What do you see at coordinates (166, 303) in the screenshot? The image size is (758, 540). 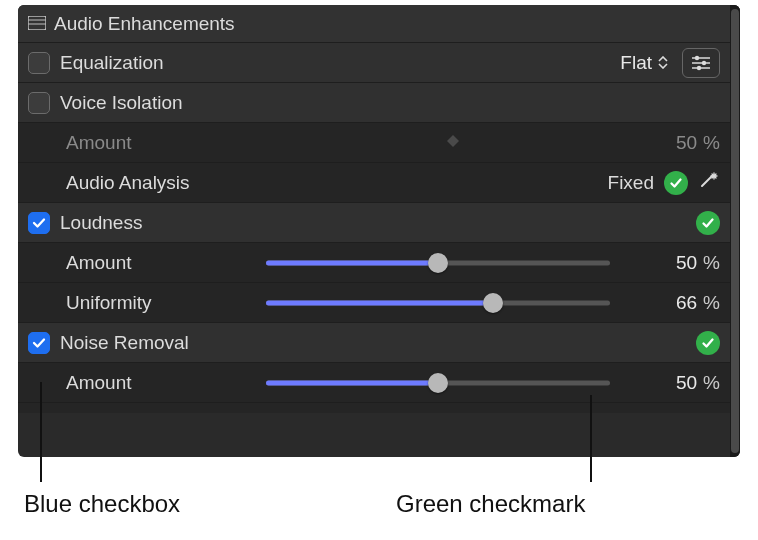 I see `loudness-uniformity-label: Uniformity` at bounding box center [166, 303].